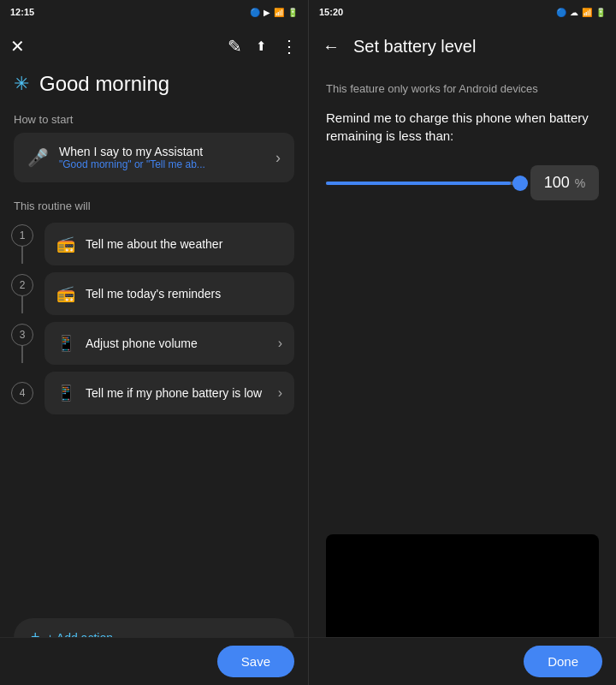  What do you see at coordinates (22, 235) in the screenshot?
I see `step-circle-1: 1` at bounding box center [22, 235].